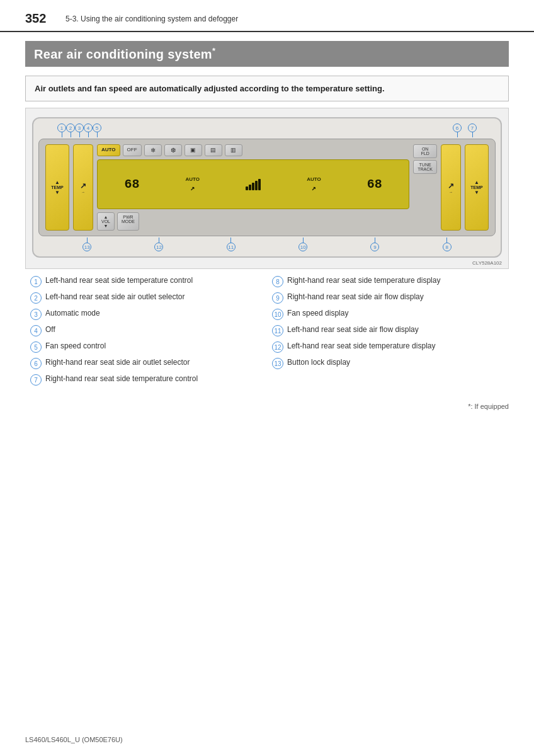  I want to click on right-temp-button: ▲ TEMP ▼, so click(477, 188).